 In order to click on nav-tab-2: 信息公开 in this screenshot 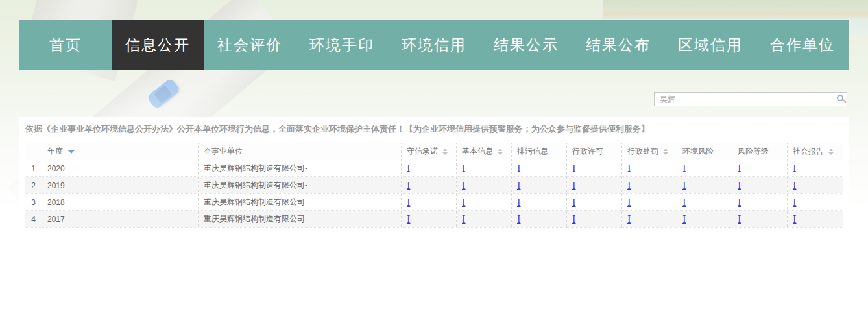, I will do `click(158, 45)`.